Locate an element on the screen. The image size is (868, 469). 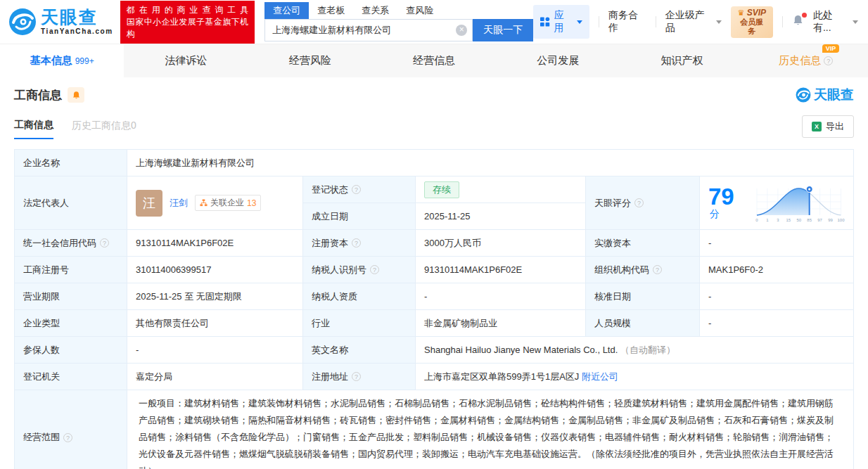
table-row: 企业类型 其他有限责任公司 行业 非金属矿物制品业 人员规模 - is located at coordinates (435, 323).